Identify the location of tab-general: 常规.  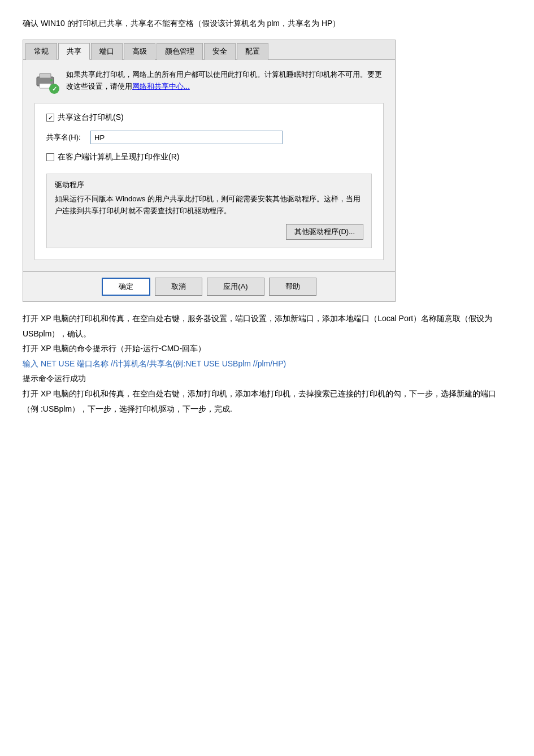
(41, 51).